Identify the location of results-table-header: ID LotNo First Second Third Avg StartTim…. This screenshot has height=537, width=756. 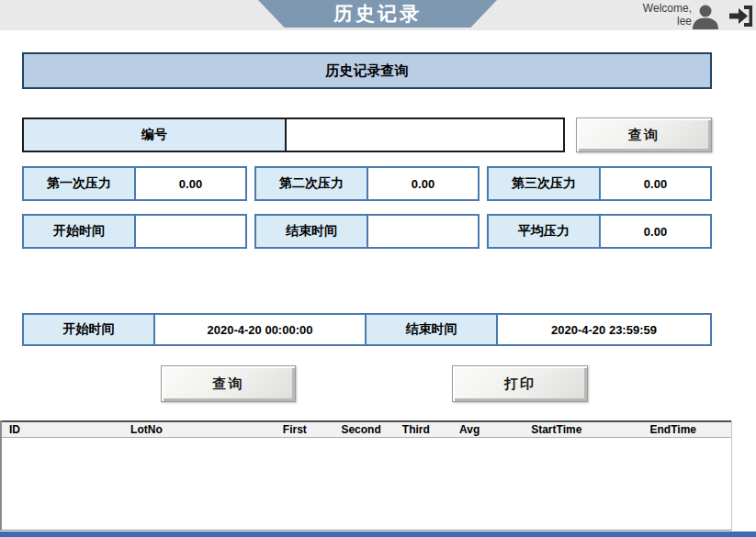
(367, 430).